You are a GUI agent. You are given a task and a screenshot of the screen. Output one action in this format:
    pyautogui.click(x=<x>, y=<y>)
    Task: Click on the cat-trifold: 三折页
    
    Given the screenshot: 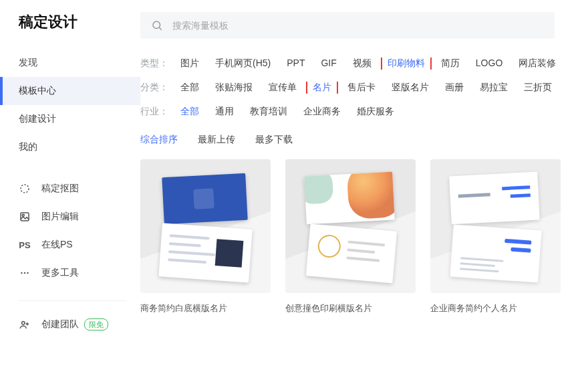 What is the action you would take?
    pyautogui.click(x=538, y=88)
    